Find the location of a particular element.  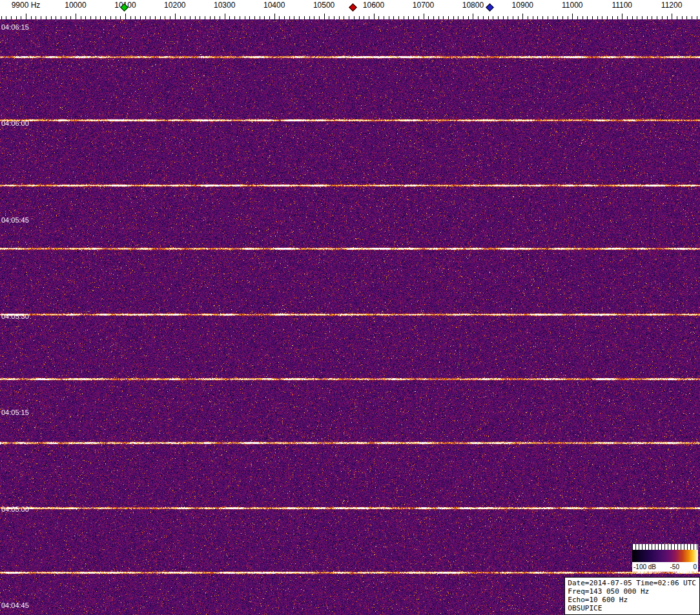

time-label: 04:06:15 is located at coordinates (15, 27).